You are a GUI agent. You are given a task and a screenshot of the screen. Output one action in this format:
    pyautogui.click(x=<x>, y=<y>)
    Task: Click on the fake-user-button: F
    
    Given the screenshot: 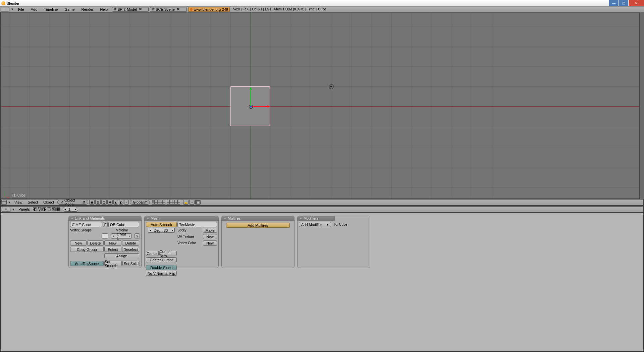 What is the action you would take?
    pyautogui.click(x=105, y=224)
    